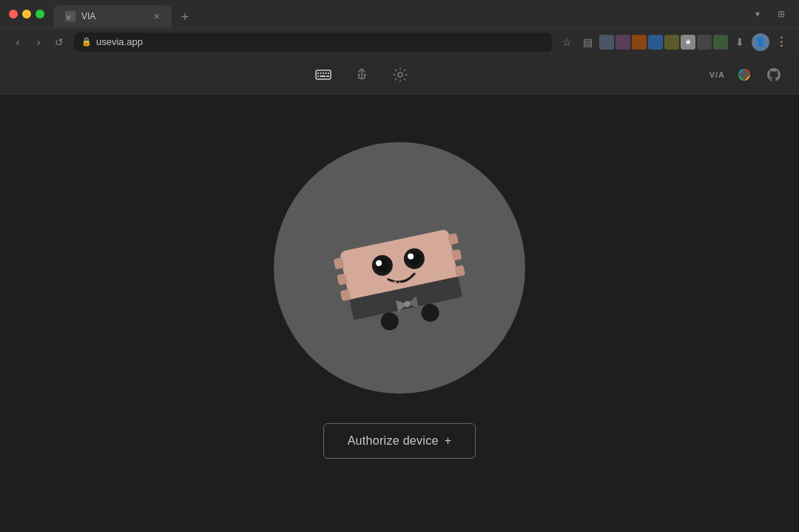  What do you see at coordinates (758, 14) in the screenshot?
I see `tab-dropdown-button: ▾` at bounding box center [758, 14].